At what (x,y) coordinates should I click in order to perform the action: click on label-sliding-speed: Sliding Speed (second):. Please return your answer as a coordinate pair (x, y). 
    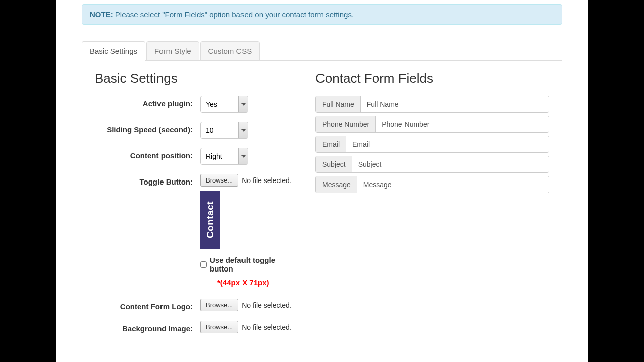
    Looking at the image, I should click on (147, 130).